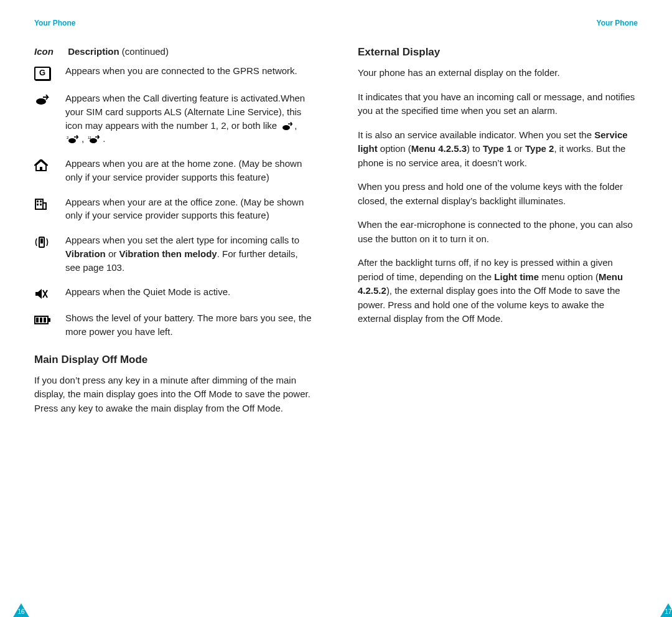 The height and width of the screenshot is (617, 672). I want to click on right-p6: After the backlight turns off, if no key…, so click(498, 291).